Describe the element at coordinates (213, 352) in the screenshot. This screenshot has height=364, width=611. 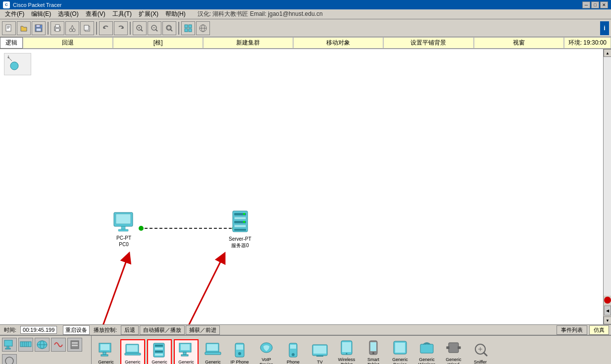
I see `palette-device-4: Generic` at that location.